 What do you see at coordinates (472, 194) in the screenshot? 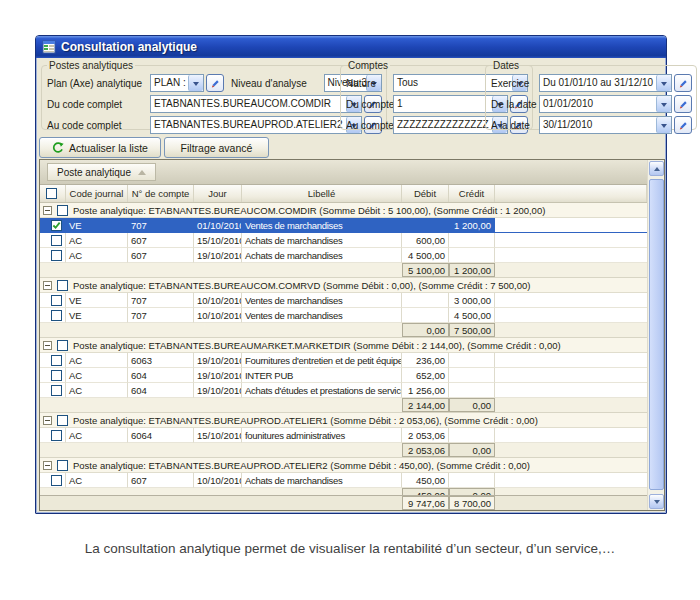
I see `column-header-6: Crédit` at bounding box center [472, 194].